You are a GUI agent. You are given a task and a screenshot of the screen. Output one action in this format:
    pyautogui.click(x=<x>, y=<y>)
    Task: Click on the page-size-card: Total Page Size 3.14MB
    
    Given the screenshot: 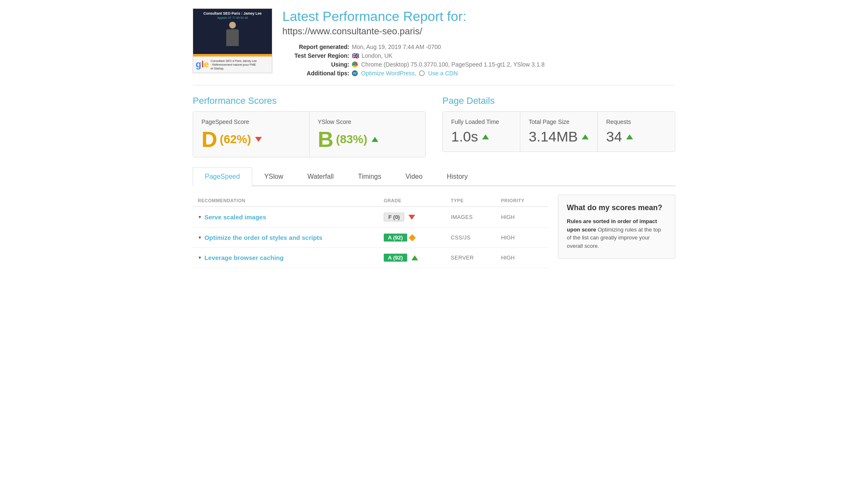 What is the action you would take?
    pyautogui.click(x=559, y=131)
    